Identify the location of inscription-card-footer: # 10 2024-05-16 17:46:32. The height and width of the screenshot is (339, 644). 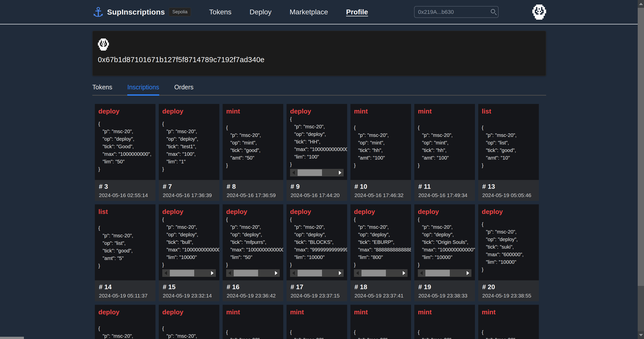
(381, 190).